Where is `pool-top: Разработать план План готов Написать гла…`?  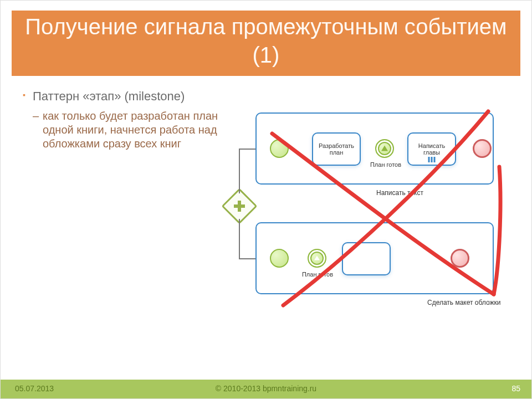
pool-top: Разработать план План готов Написать гла… is located at coordinates (375, 149).